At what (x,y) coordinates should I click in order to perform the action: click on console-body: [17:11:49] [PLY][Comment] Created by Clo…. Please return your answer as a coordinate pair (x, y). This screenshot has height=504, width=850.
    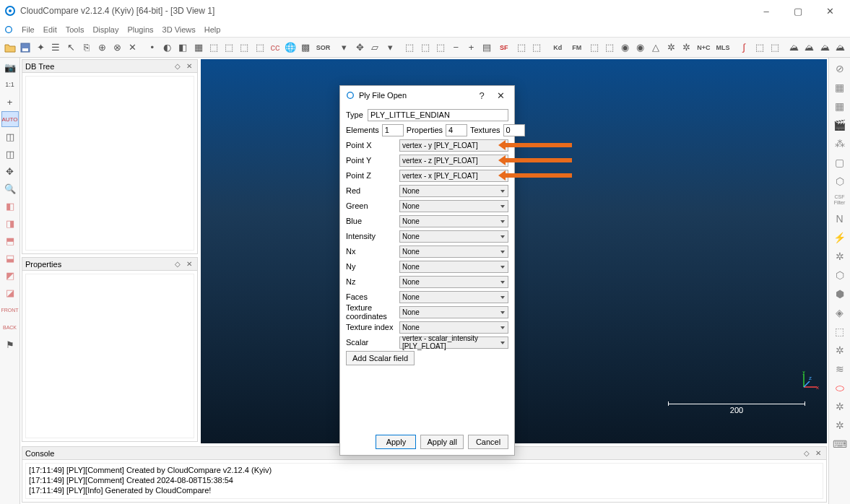
    Looking at the image, I should click on (425, 481).